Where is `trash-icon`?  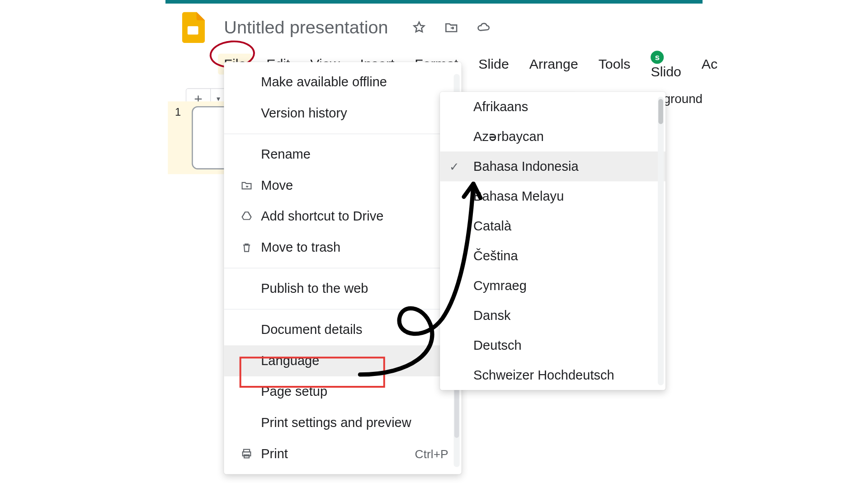 trash-icon is located at coordinates (246, 248).